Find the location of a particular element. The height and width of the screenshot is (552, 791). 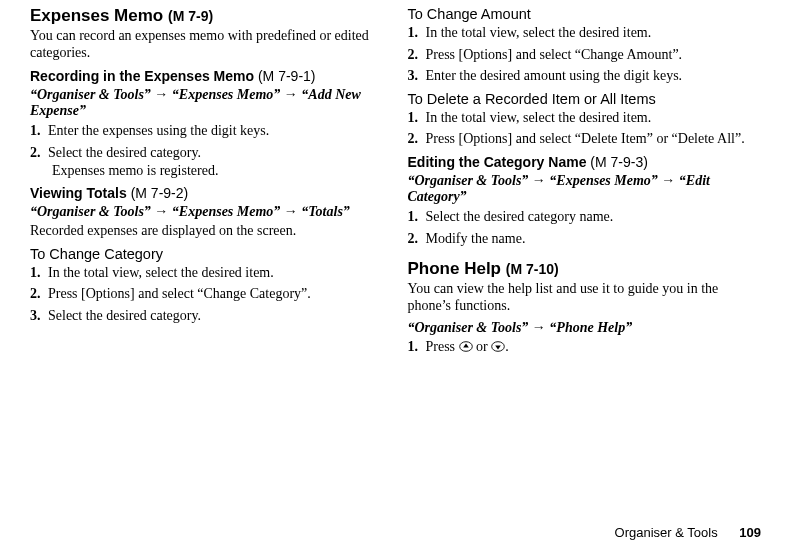

heading-text: Viewing Totals is located at coordinates (78, 193).